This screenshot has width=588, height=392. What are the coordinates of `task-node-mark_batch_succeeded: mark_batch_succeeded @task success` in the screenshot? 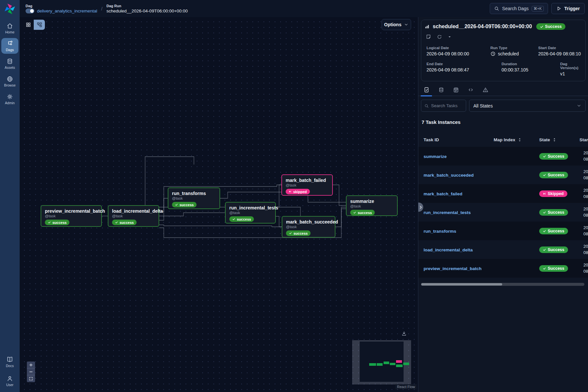 It's located at (309, 227).